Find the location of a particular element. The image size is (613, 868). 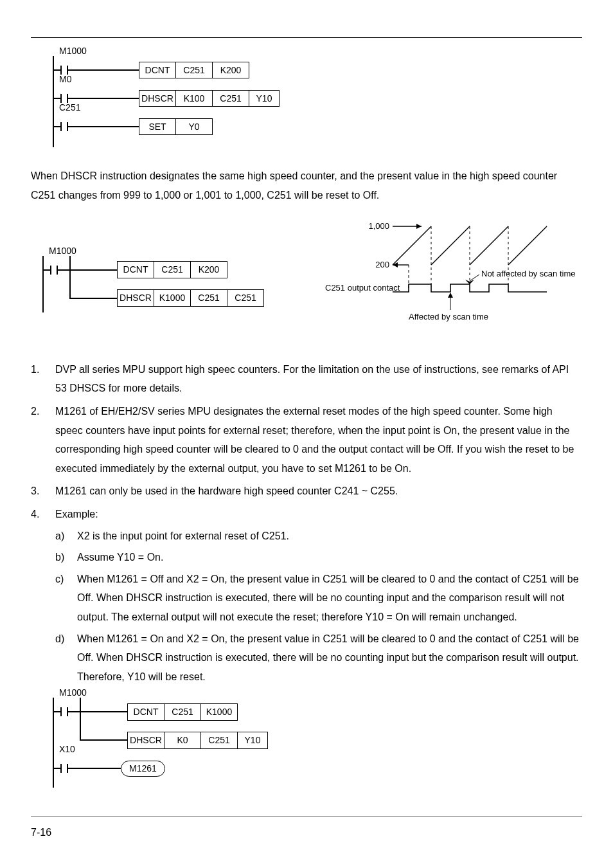

timing-note: Affected by scan time is located at coordinates (449, 316).